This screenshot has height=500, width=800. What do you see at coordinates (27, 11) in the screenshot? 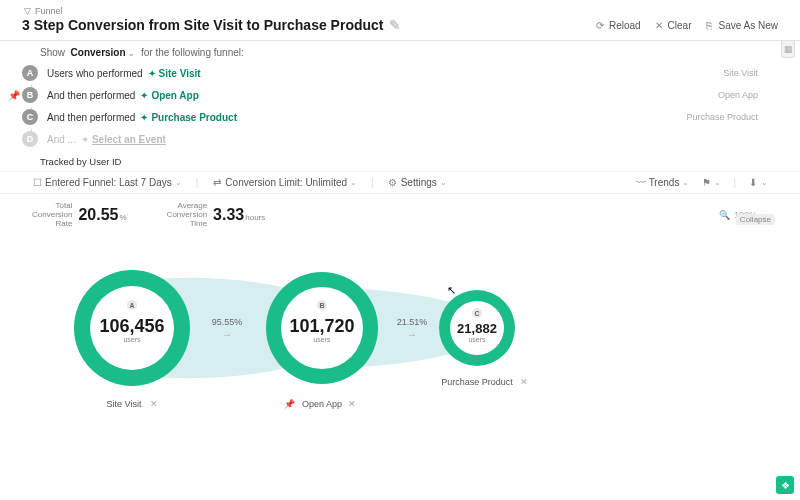
I see `funnel-icon: ▽` at bounding box center [27, 11].